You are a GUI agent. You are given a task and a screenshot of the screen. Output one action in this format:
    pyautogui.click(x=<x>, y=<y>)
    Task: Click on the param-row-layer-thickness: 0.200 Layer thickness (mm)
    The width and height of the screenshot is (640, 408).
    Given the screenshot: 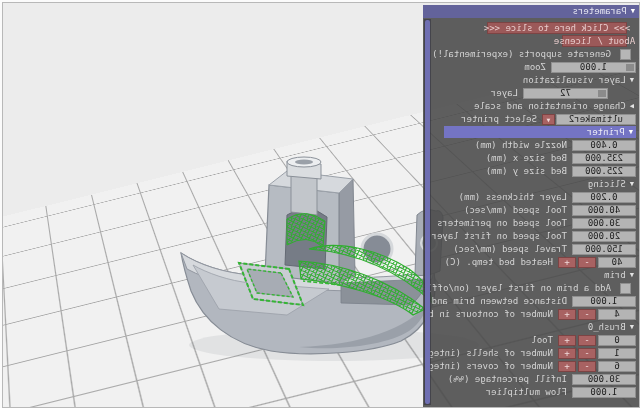 What is the action you would take?
    pyautogui.click(x=533, y=197)
    